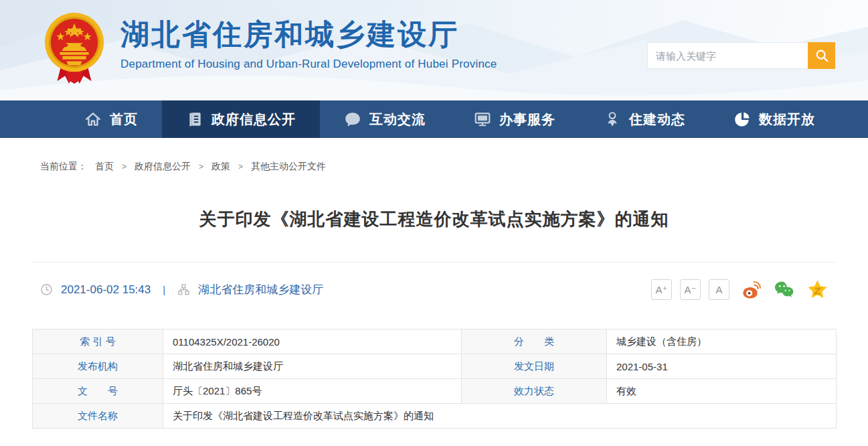  Describe the element at coordinates (98, 342) in the screenshot. I see `index-number-label: 索 引 号` at that location.